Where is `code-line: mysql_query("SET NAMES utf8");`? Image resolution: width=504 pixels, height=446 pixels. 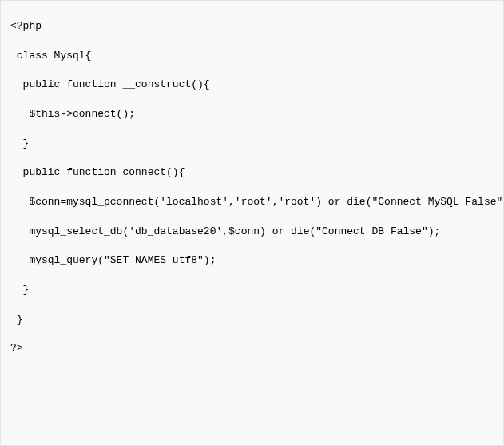
code-line: mysql_query("SET NAMES utf8"); is located at coordinates (113, 261).